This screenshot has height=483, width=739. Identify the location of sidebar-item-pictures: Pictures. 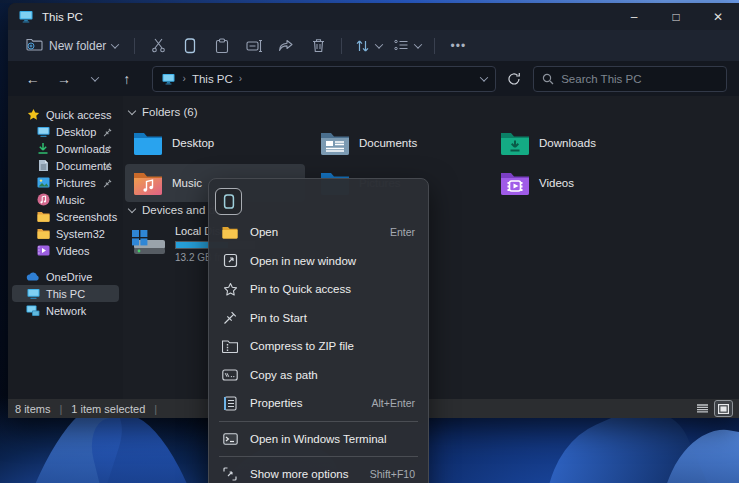
(66, 182).